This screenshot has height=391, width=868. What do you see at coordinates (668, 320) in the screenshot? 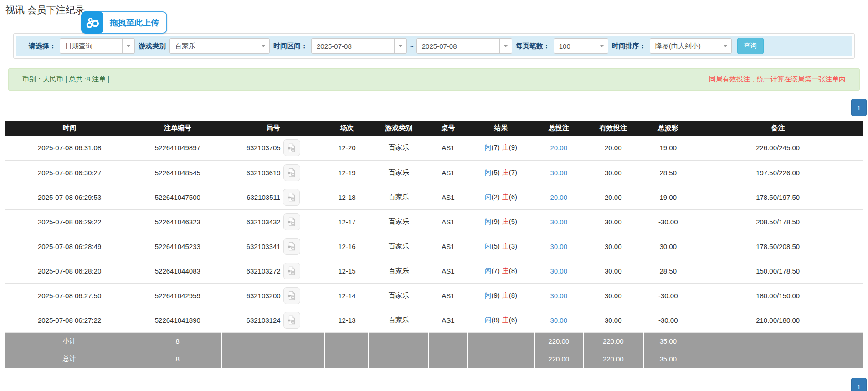
I see `cell-payout: -30.00` at bounding box center [668, 320].